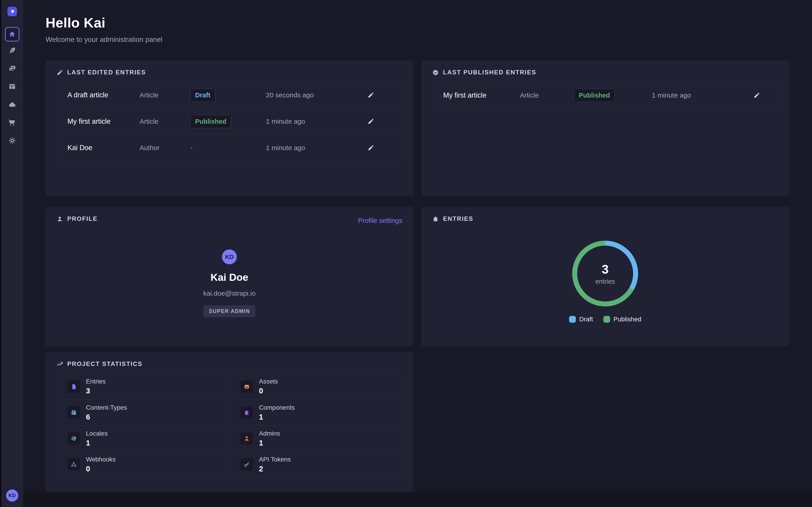  What do you see at coordinates (380, 221) in the screenshot?
I see `profile-settings-link: Profile settings` at bounding box center [380, 221].